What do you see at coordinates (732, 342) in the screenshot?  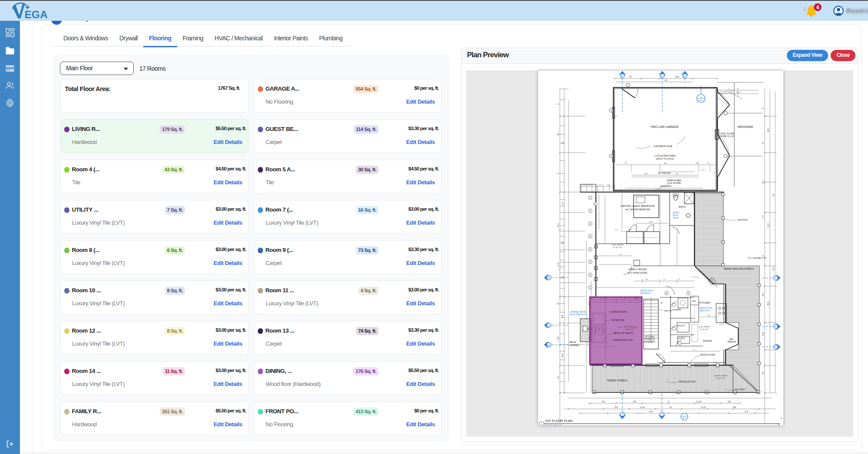 I see `svg-text: WINDOW` at bounding box center [732, 342].